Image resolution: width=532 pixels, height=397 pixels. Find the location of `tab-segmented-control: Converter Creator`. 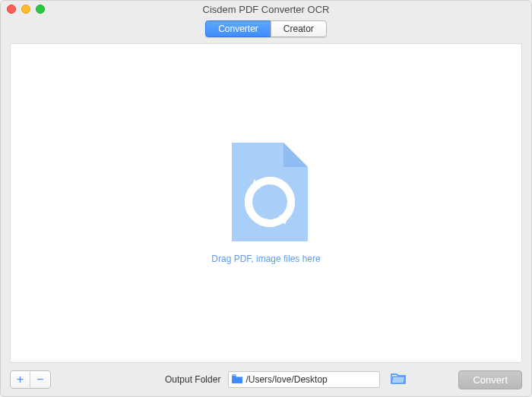

tab-segmented-control: Converter Creator is located at coordinates (266, 29).